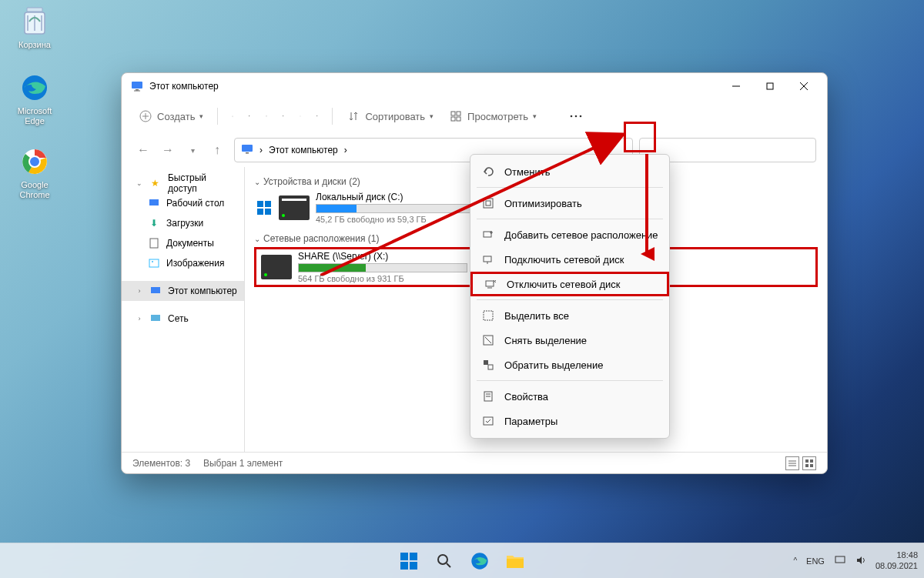 The width and height of the screenshot is (924, 578). I want to click on menu-item-optimize: Оптимизировать, so click(570, 203).